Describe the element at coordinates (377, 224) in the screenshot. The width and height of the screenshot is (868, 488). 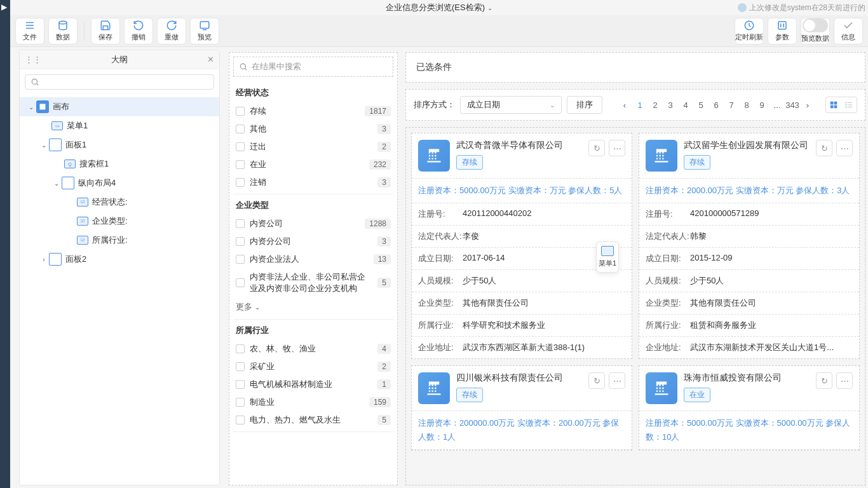
I see `facet-count: 1288` at that location.